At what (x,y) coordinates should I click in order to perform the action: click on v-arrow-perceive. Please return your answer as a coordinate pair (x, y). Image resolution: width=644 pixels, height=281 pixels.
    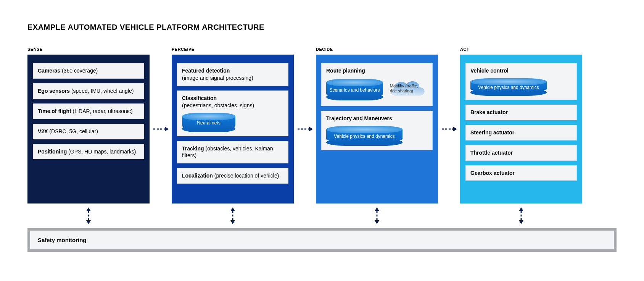
    Looking at the image, I should click on (233, 216).